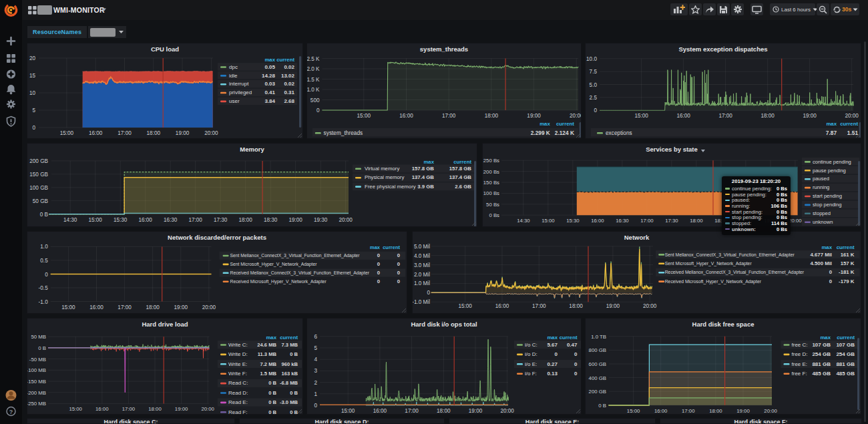 The width and height of the screenshot is (868, 424). What do you see at coordinates (827, 204) in the screenshot?
I see `svg-text: stop pending` at bounding box center [827, 204].